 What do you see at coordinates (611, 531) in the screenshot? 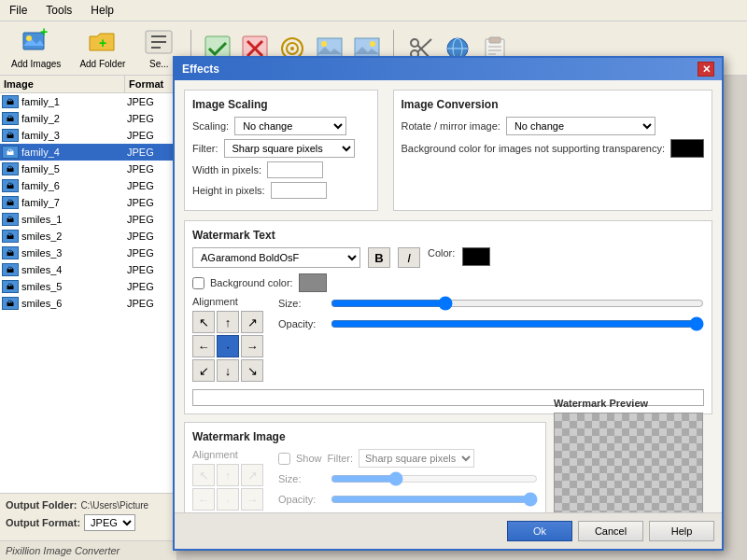
I see `cancel-button: Cancel` at bounding box center [611, 531].